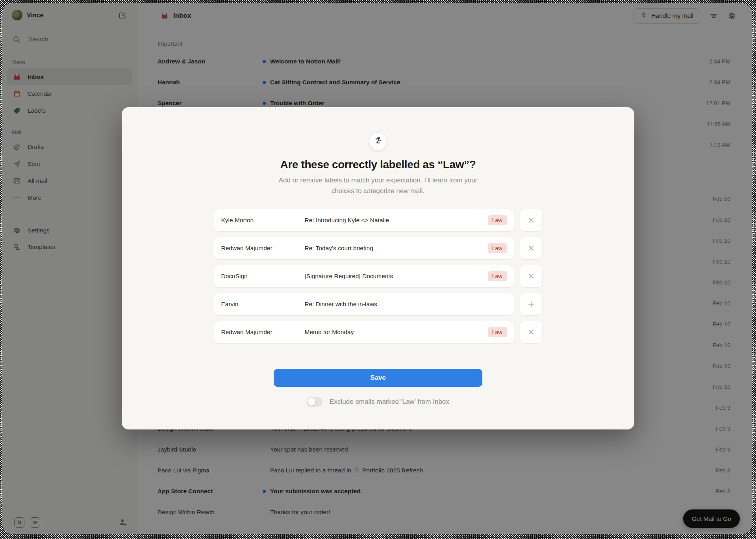 The height and width of the screenshot is (539, 756). Describe the element at coordinates (378, 248) in the screenshot. I see `modal-email-row: Redwan Majumder Re: Today’s court briefi…` at that location.